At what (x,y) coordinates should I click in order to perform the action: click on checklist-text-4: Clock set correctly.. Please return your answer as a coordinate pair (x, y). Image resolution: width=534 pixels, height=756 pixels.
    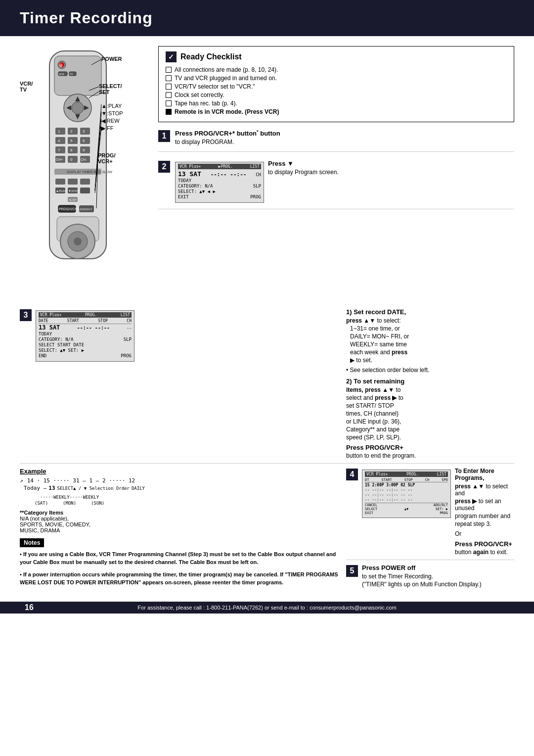
    Looking at the image, I should click on (199, 95).